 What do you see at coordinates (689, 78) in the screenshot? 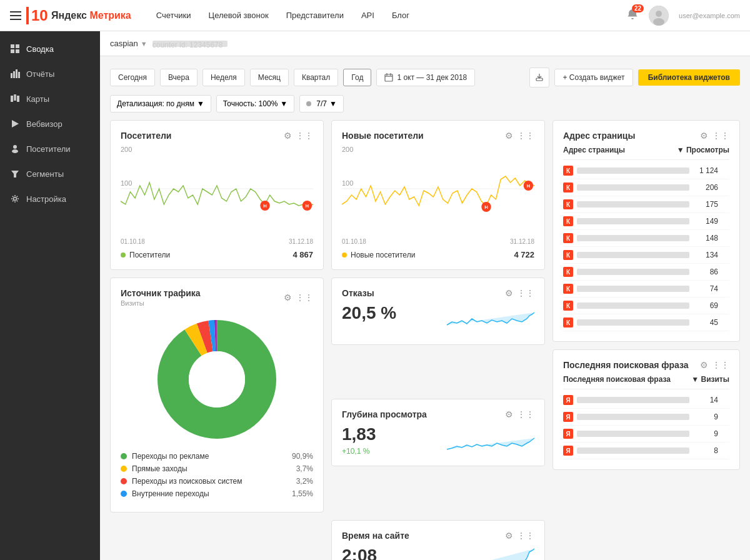
I see `library-button: Библиотека виджетов` at bounding box center [689, 78].